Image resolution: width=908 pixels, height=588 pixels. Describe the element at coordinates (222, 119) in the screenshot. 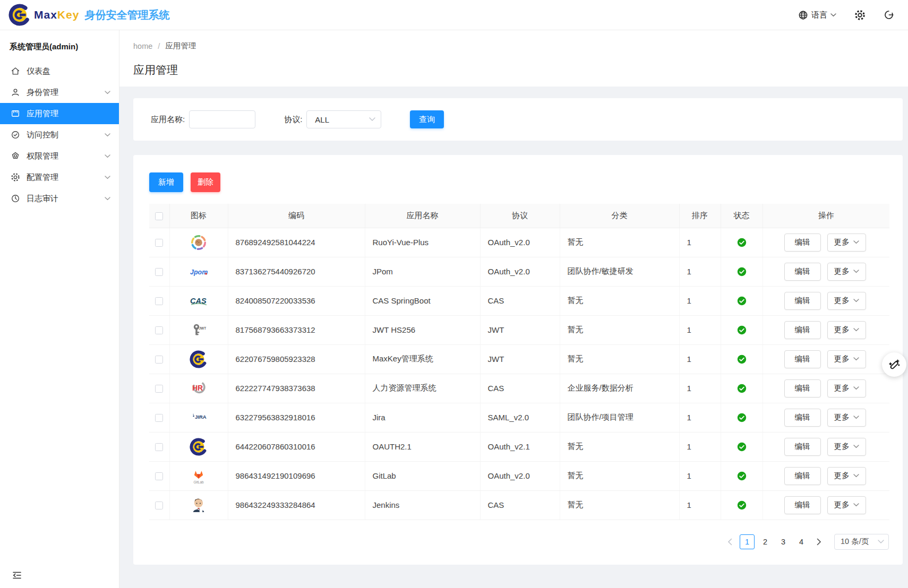

I see `app-name-input` at that location.